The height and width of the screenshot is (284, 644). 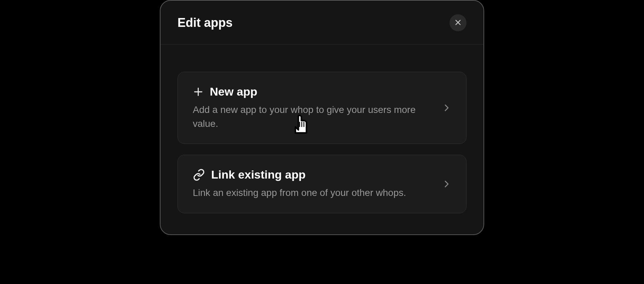 What do you see at coordinates (317, 108) in the screenshot?
I see `option-content: New app Add a new app to your whop to gi…` at bounding box center [317, 108].